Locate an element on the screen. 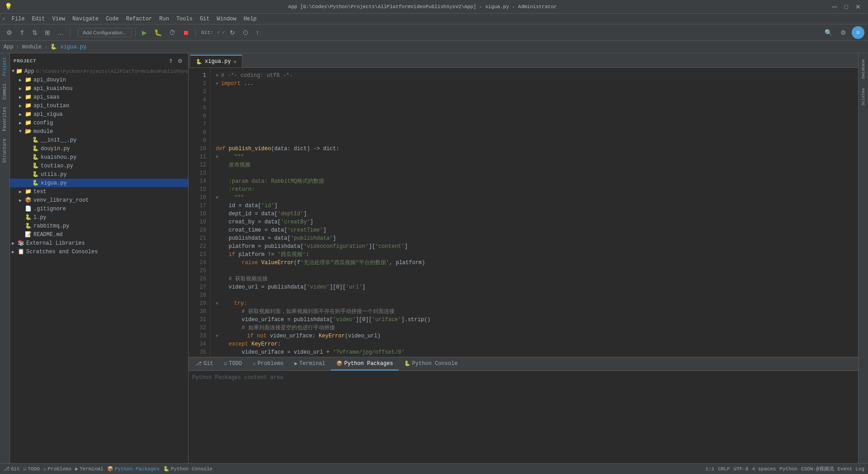 The width and height of the screenshot is (868, 474). git-history-button: ⏲ is located at coordinates (245, 33).